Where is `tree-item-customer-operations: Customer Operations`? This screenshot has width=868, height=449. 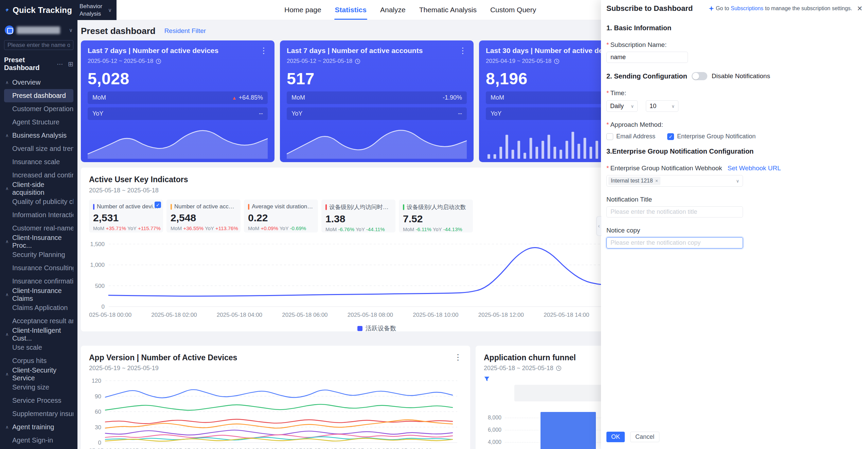
tree-item-customer-operations: Customer Operations is located at coordinates (39, 109).